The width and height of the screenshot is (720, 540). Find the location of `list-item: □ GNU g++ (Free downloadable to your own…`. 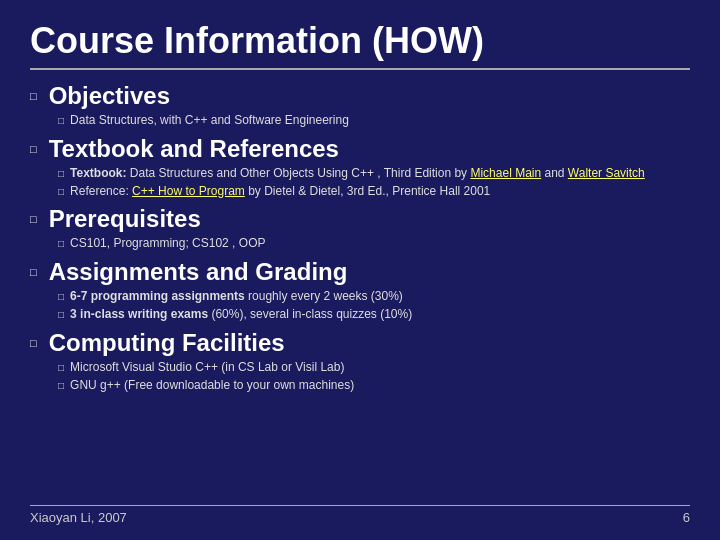

list-item: □ GNU g++ (Free downloadable to your own… is located at coordinates (374, 386).